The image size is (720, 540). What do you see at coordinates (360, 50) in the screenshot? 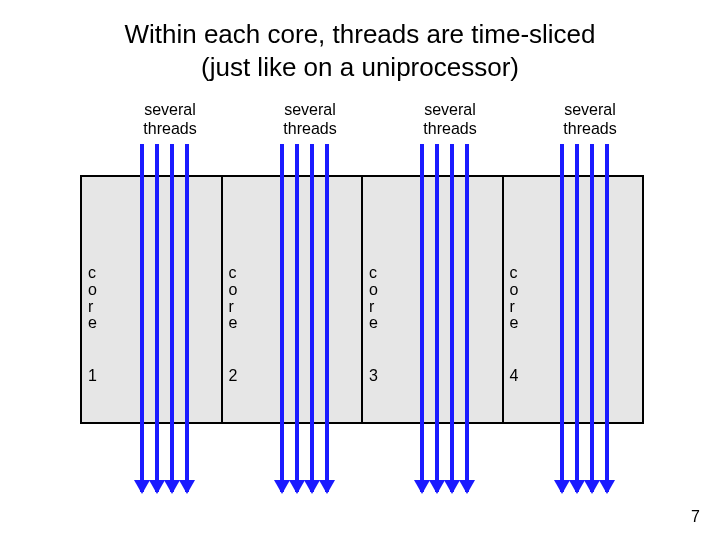
I see `slide-title: Within each core, threads are time-slice…` at bounding box center [360, 50].